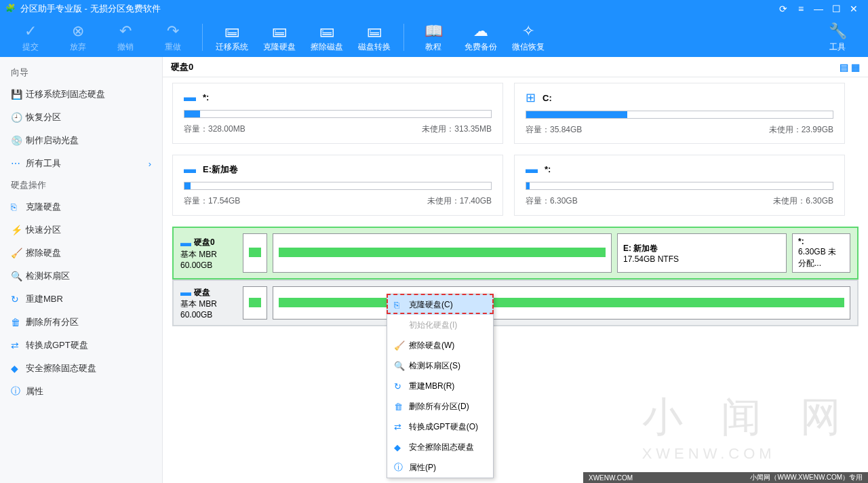 This screenshot has height=483, width=868. I want to click on partition-segment: E: 新加卷17.54GB NTFS, so click(702, 253).